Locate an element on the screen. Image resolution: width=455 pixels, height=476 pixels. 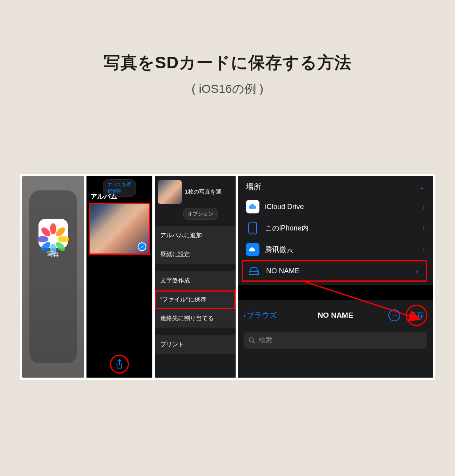
menu-set-wallpaper: 壁紙に設定 is located at coordinates (195, 255).